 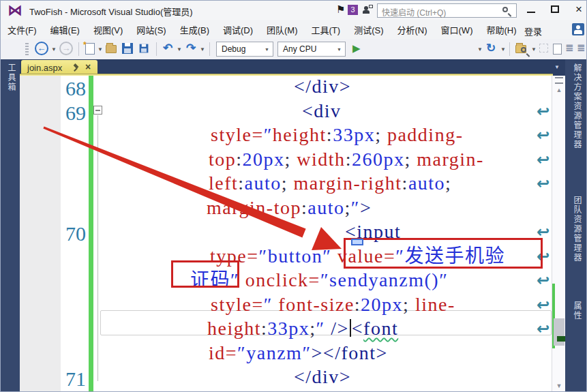 I want to click on open-file-icon, so click(x=111, y=49).